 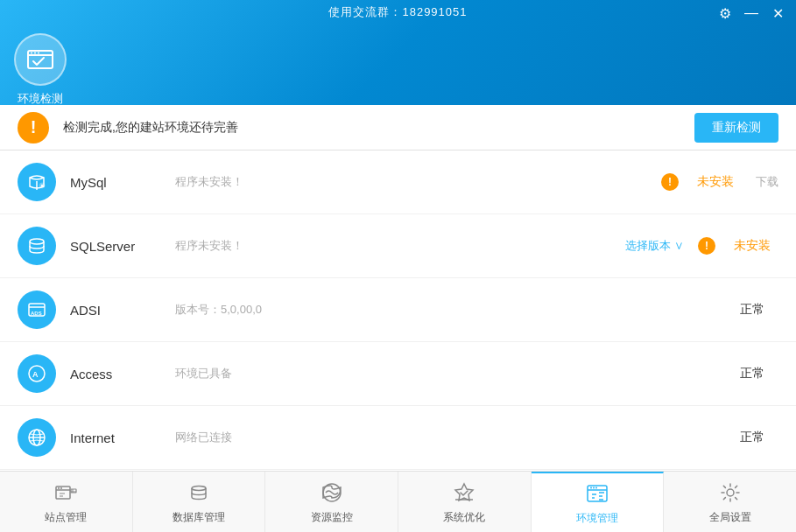 I want to click on nav-label-monitor: 资源监控, so click(x=332, y=518).